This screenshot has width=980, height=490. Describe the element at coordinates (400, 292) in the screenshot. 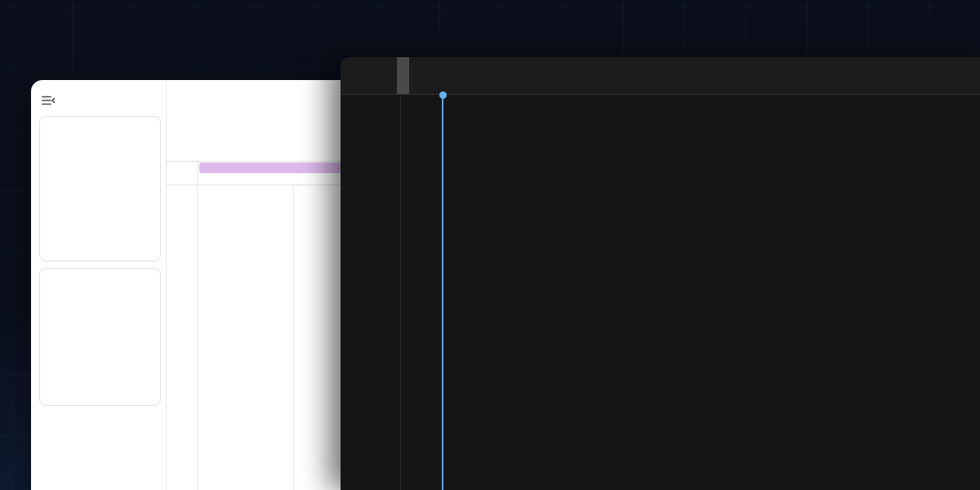

I see `resource-column-divider` at that location.